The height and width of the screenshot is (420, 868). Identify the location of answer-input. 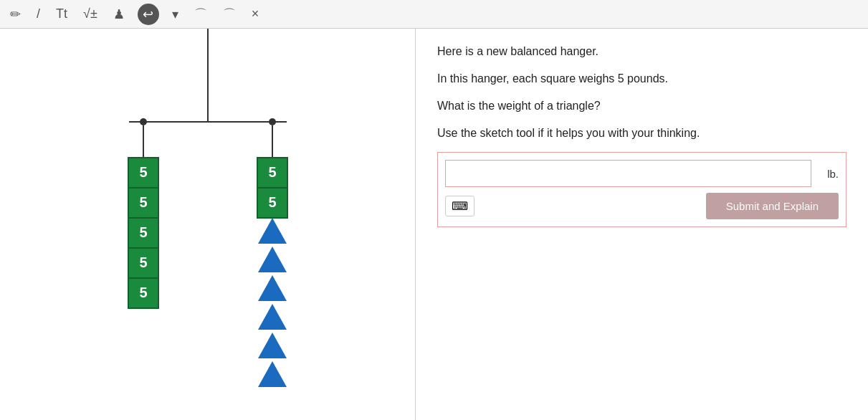
(628, 173).